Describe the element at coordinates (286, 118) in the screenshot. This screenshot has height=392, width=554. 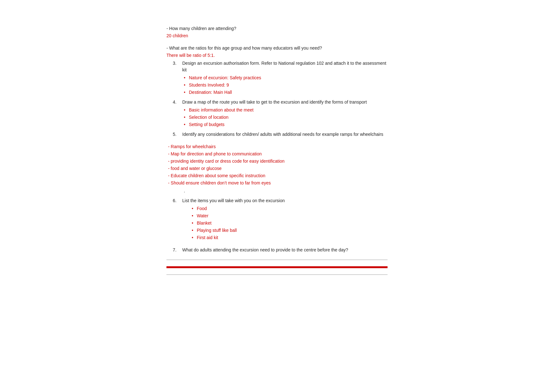
I see `bullet-item: Selection of location` at that location.